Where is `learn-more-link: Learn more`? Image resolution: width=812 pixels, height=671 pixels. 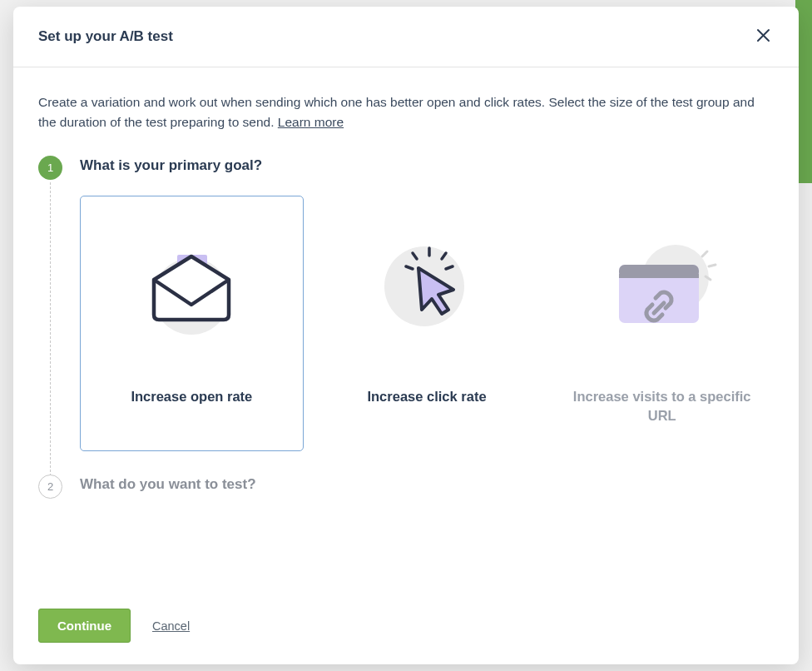 learn-more-link: Learn more is located at coordinates (311, 122).